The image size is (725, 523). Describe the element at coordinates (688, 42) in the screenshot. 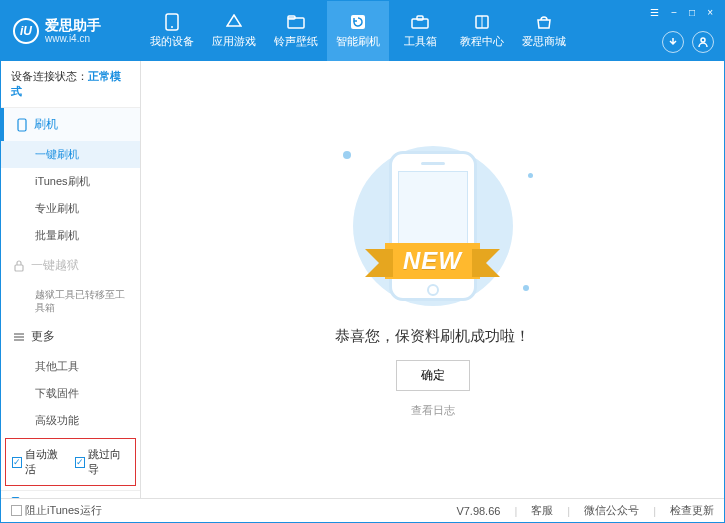

I see `header-actions` at that location.